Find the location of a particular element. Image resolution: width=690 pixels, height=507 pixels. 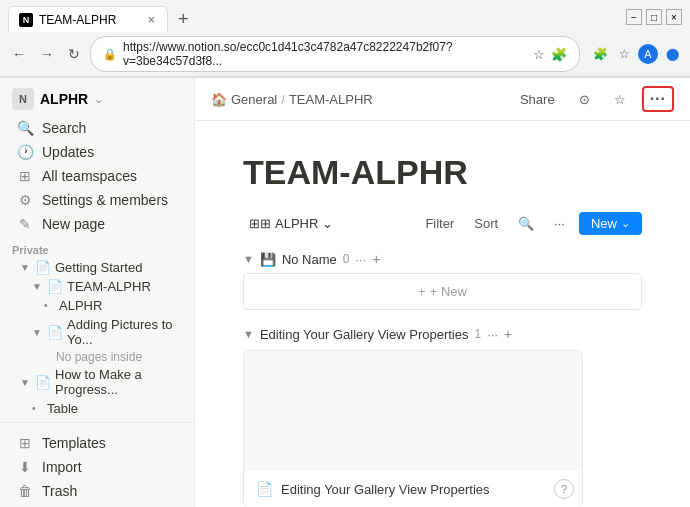

sidebar-item-updates: 🕐 Updates is located at coordinates (97, 152).